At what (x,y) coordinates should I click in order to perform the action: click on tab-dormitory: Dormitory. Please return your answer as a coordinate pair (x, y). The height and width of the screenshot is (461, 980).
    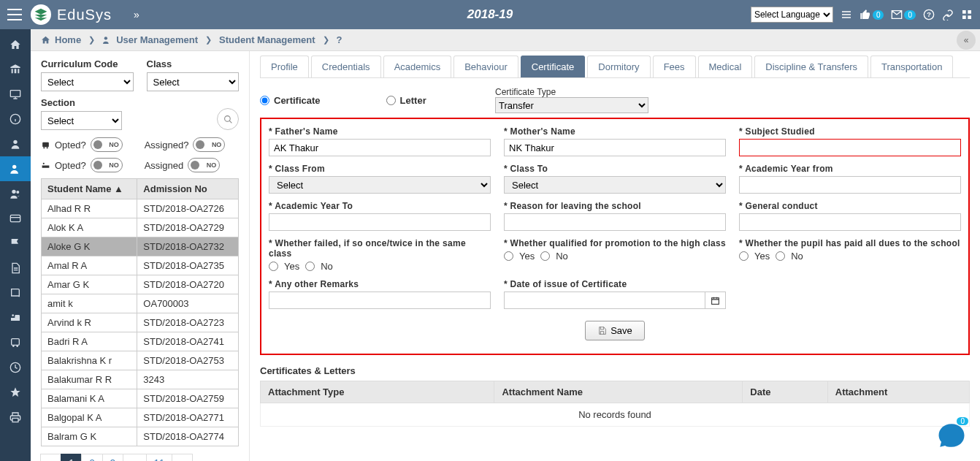
    Looking at the image, I should click on (619, 66).